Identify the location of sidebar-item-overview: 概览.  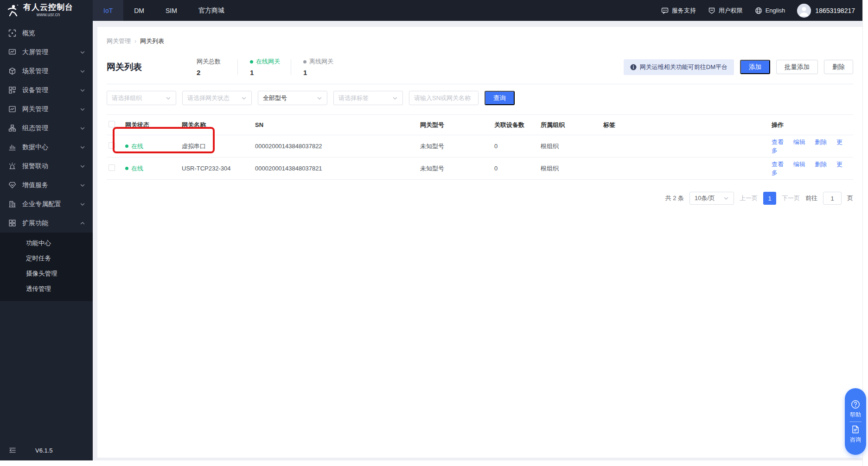
(46, 33).